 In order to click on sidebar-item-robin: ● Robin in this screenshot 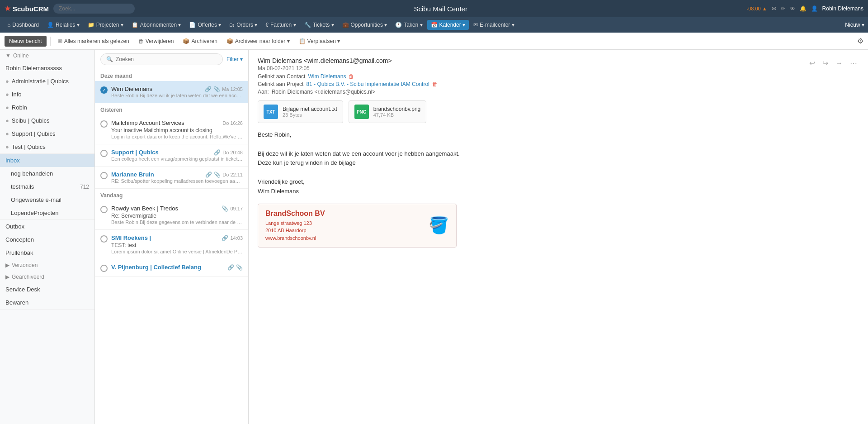, I will do `click(47, 108)`.